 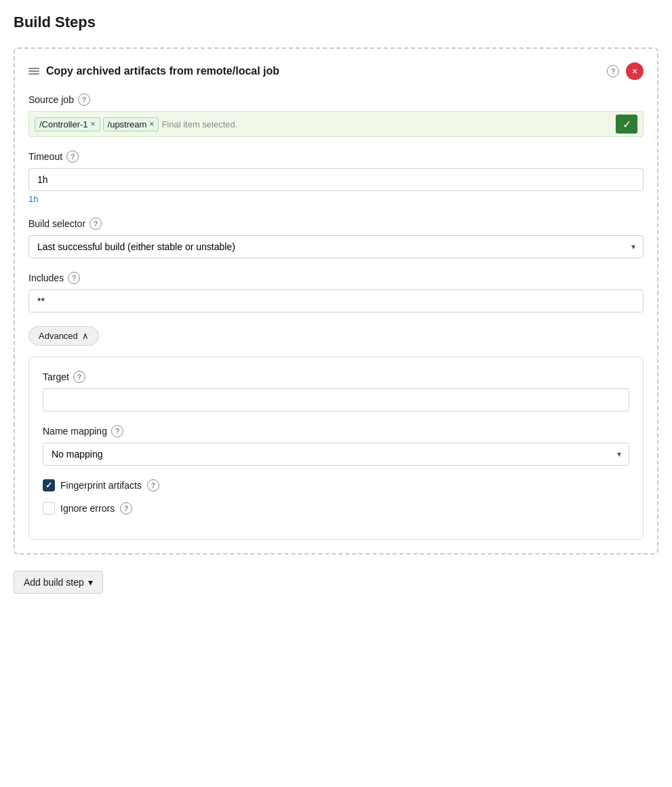 What do you see at coordinates (336, 224) in the screenshot?
I see `build-selector-label: Build selector ?` at bounding box center [336, 224].